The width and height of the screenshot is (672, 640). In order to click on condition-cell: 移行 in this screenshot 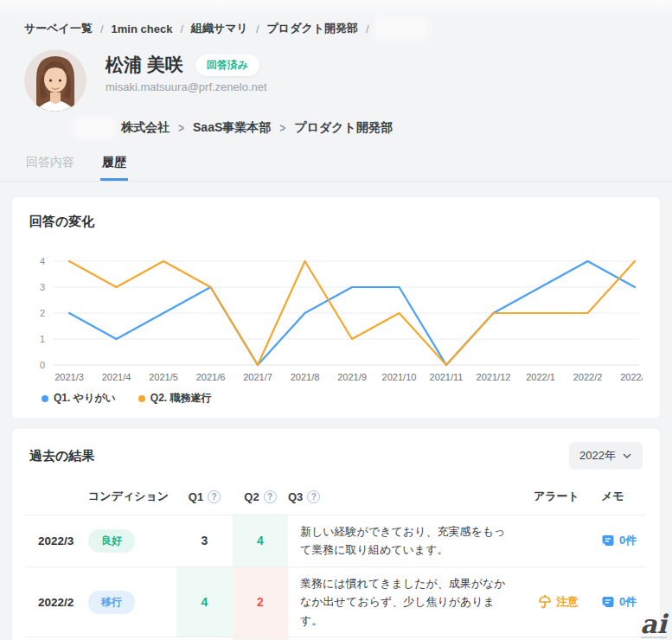, I will do `click(132, 602)`.